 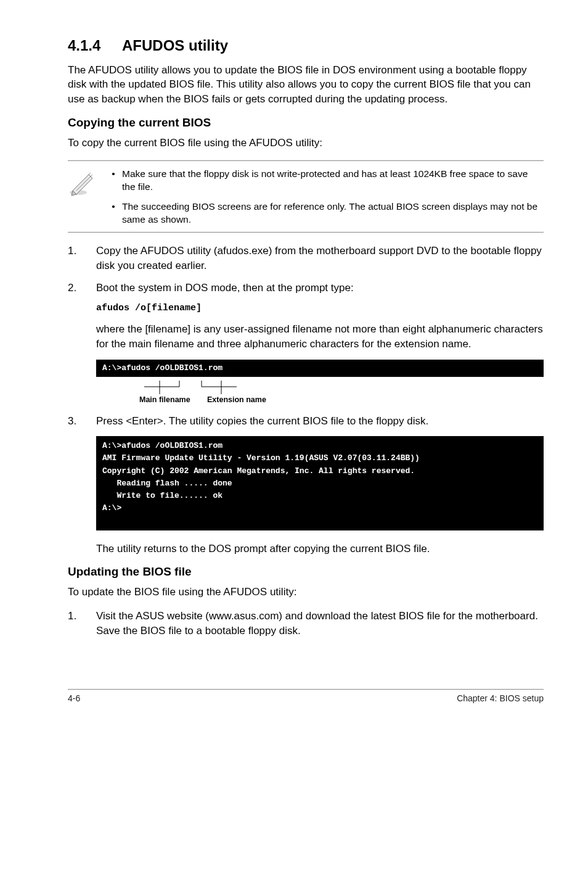 I want to click on note-box: • Make sure that the floppy disk is not …, so click(x=306, y=197).